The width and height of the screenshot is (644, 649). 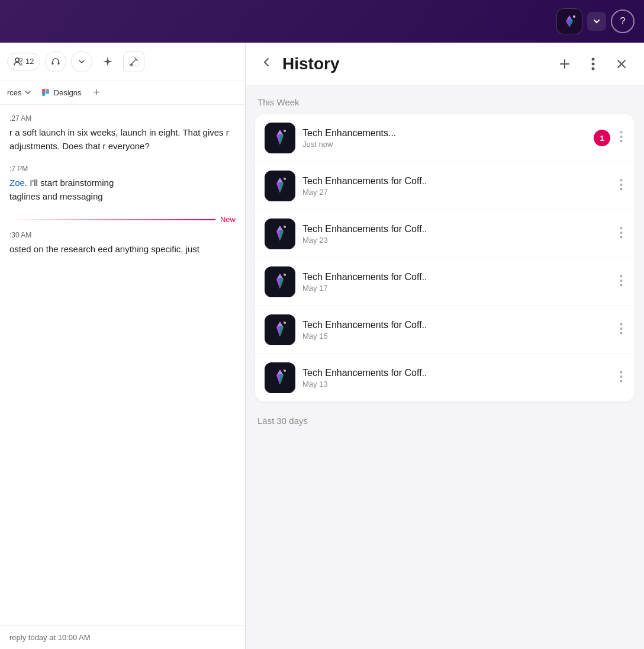 What do you see at coordinates (17, 182) in the screenshot?
I see `mention-zoe: Zoe` at bounding box center [17, 182].